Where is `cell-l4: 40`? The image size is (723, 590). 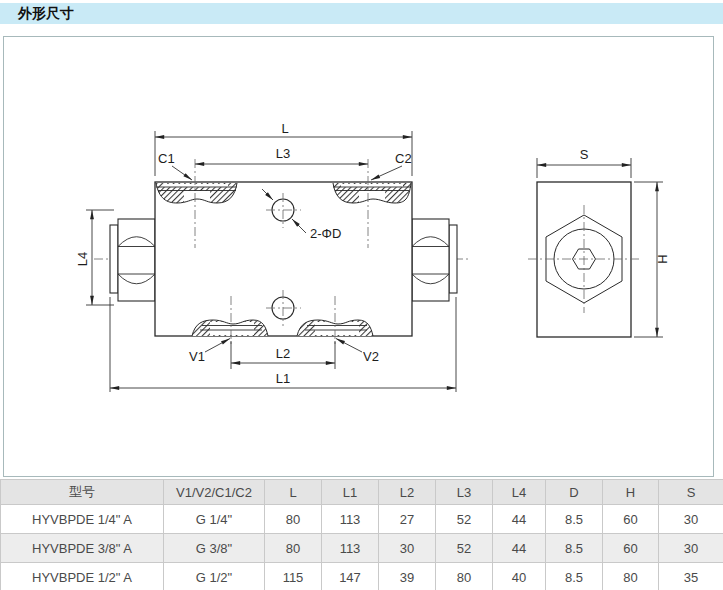 cell-l4: 40 is located at coordinates (520, 576).